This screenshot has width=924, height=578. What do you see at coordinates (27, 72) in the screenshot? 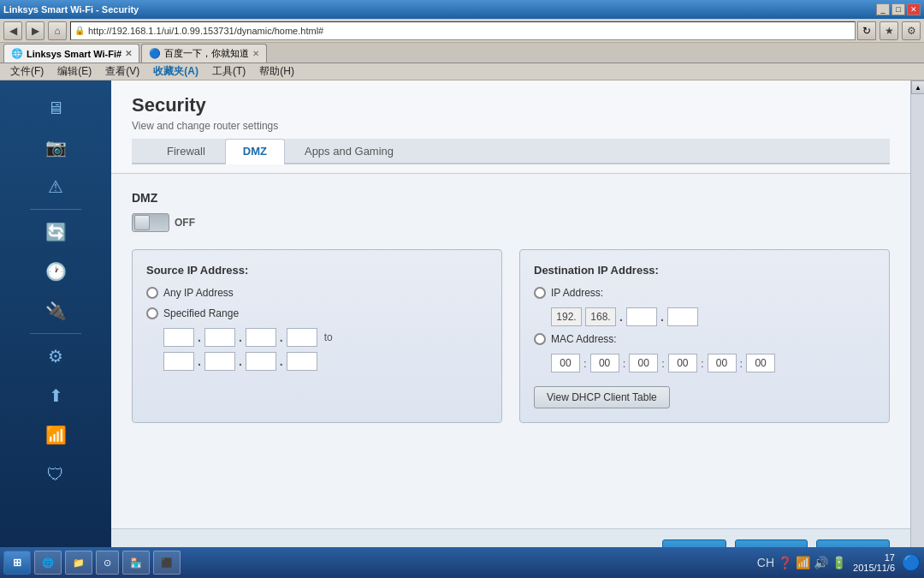
I see `menu-file: 文件(F)` at bounding box center [27, 72].